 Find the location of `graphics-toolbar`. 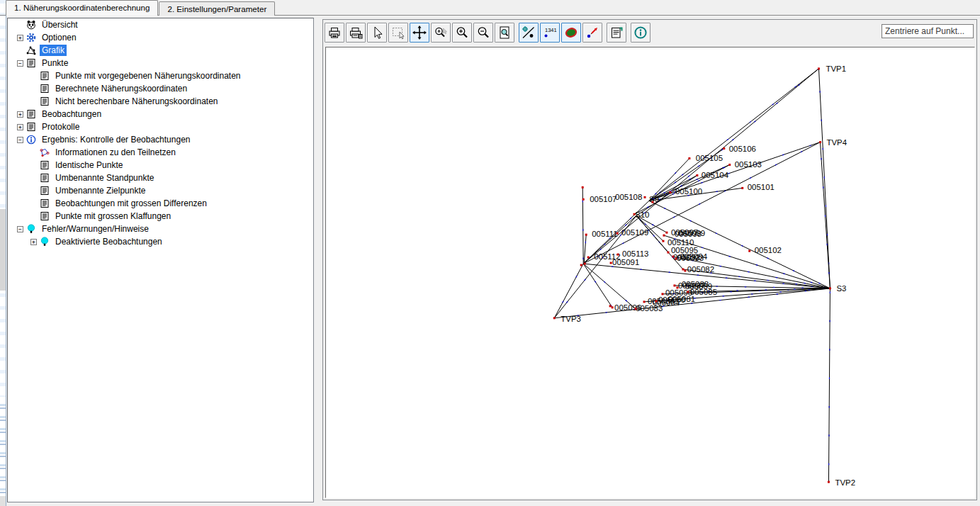

graphics-toolbar is located at coordinates (488, 33).